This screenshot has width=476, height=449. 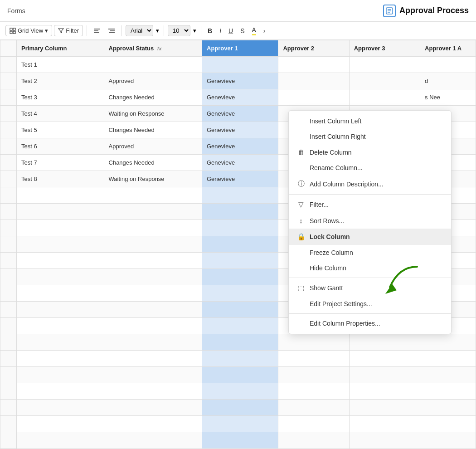 What do you see at coordinates (240, 49) in the screenshot?
I see `col-header-approver1: Approver 1` at bounding box center [240, 49].